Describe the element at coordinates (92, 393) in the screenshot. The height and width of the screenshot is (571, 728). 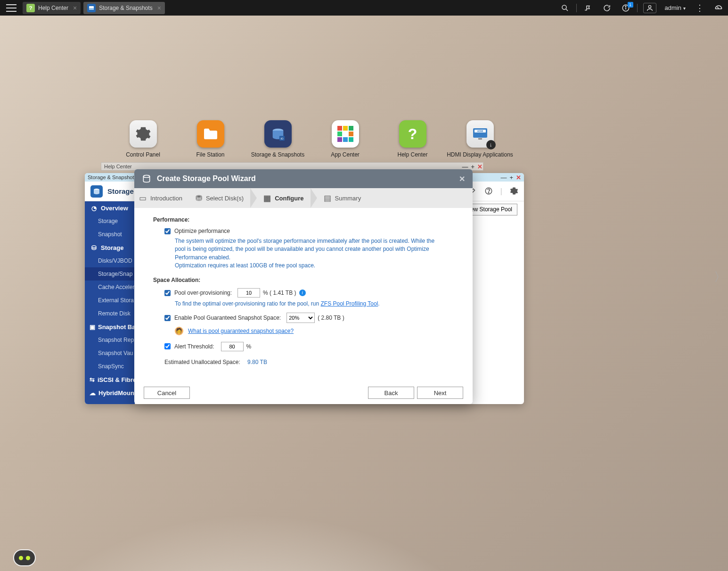
I see `cloud-icon: ☁` at that location.